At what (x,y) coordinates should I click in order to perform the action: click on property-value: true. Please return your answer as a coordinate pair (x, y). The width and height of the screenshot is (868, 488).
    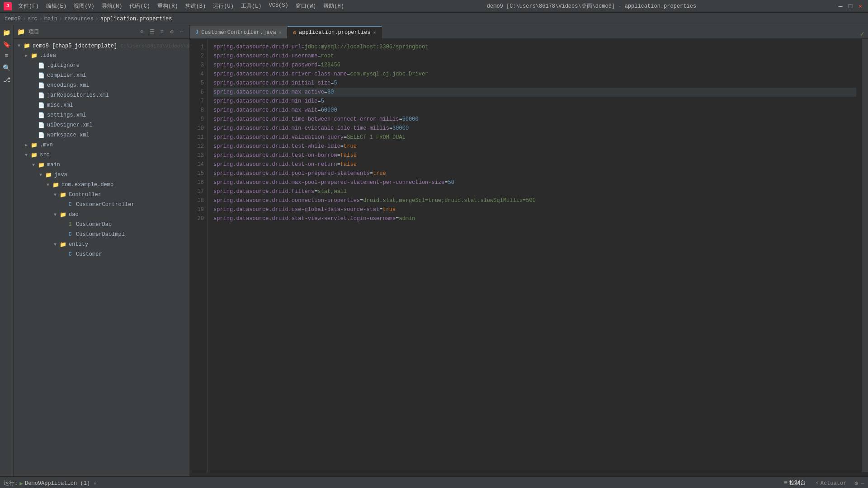
    Looking at the image, I should click on (389, 210).